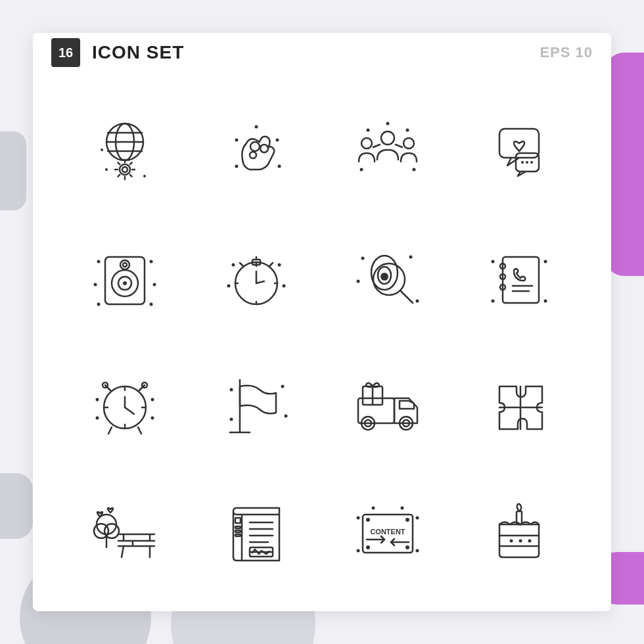 Image resolution: width=644 pixels, height=644 pixels. Describe the element at coordinates (256, 534) in the screenshot. I see `book-icon` at that location.